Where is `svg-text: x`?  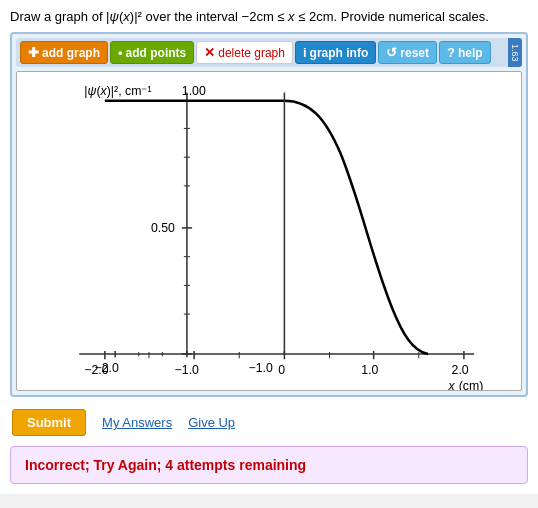 svg-text: x is located at coordinates (452, 384).